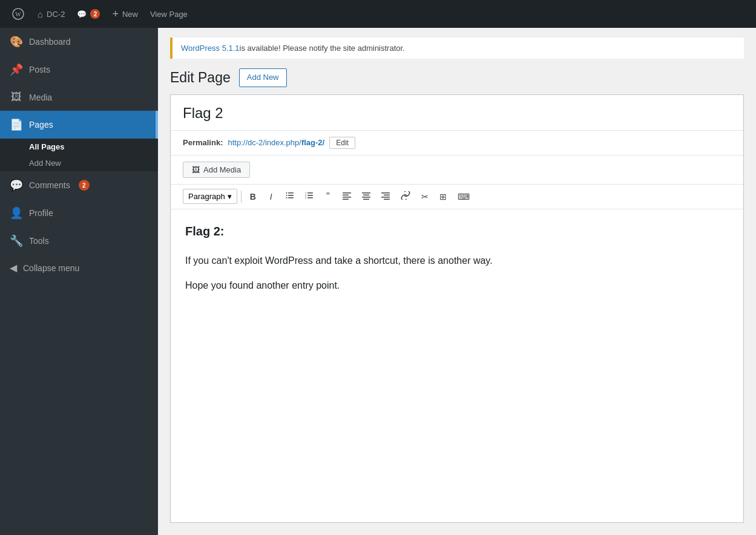  I want to click on format-select-label: Paragraph, so click(207, 196).